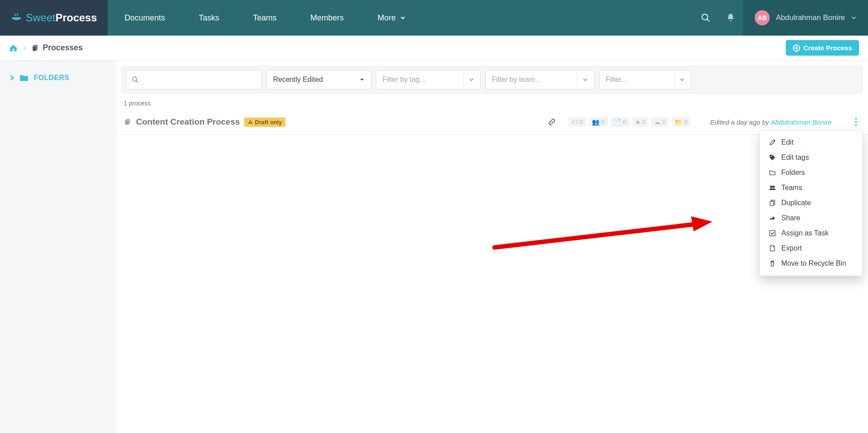 The height and width of the screenshot is (433, 868). Describe the element at coordinates (387, 18) in the screenshot. I see `nav-more-label: More` at that location.